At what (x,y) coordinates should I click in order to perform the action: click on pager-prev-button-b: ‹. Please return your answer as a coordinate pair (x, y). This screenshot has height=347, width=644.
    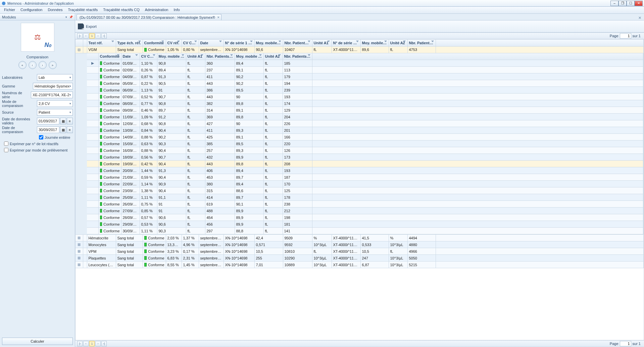
    Looking at the image, I should click on (86, 344).